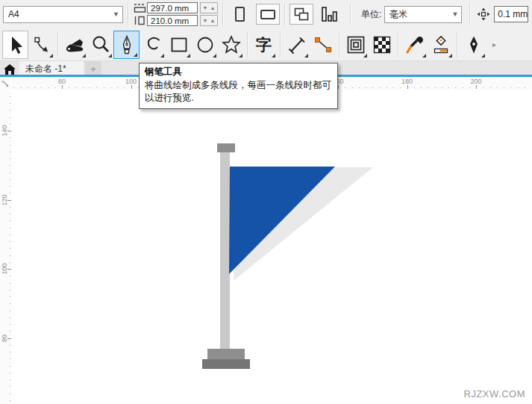  What do you see at coordinates (127, 45) in the screenshot?
I see `pen-tool` at bounding box center [127, 45].